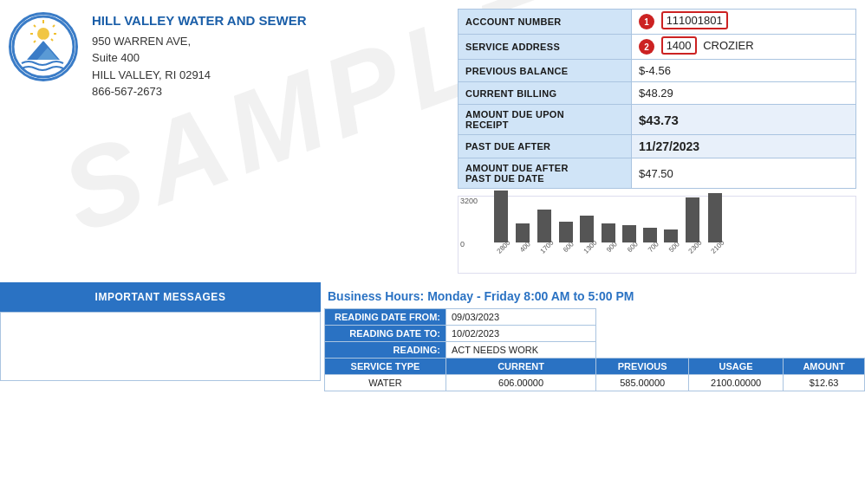 This screenshot has width=865, height=504. I want to click on service-header-row: SERVICE TYPE CURRENT PREVIOUS USAGE AMOU…, so click(595, 367).